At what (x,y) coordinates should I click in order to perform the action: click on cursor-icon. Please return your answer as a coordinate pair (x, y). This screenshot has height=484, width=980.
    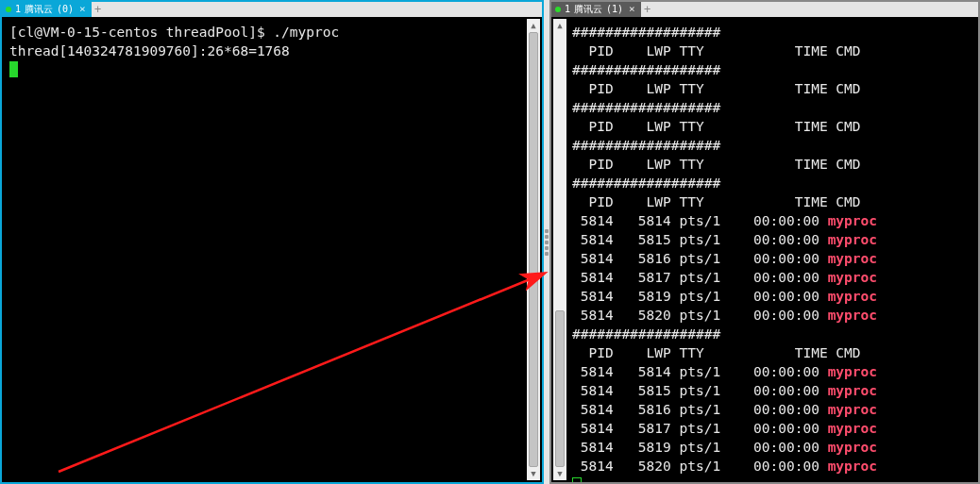
    Looking at the image, I should click on (13, 70).